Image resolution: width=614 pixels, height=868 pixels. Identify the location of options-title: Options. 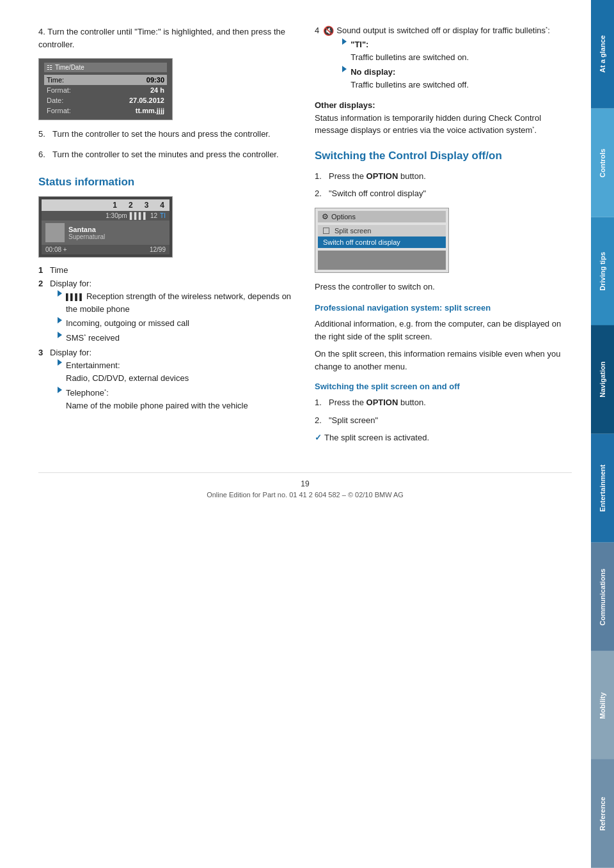
(343, 217).